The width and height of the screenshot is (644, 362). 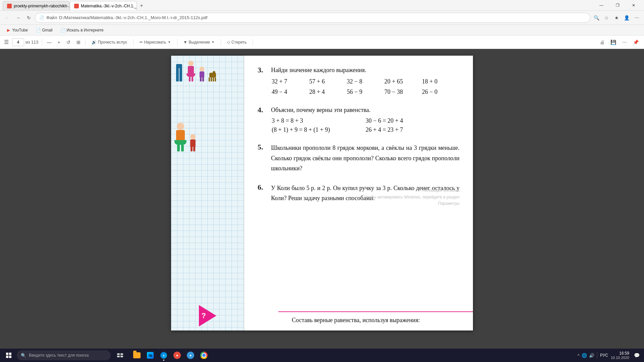 What do you see at coordinates (7, 18) in the screenshot?
I see `back-button: ←` at bounding box center [7, 18].